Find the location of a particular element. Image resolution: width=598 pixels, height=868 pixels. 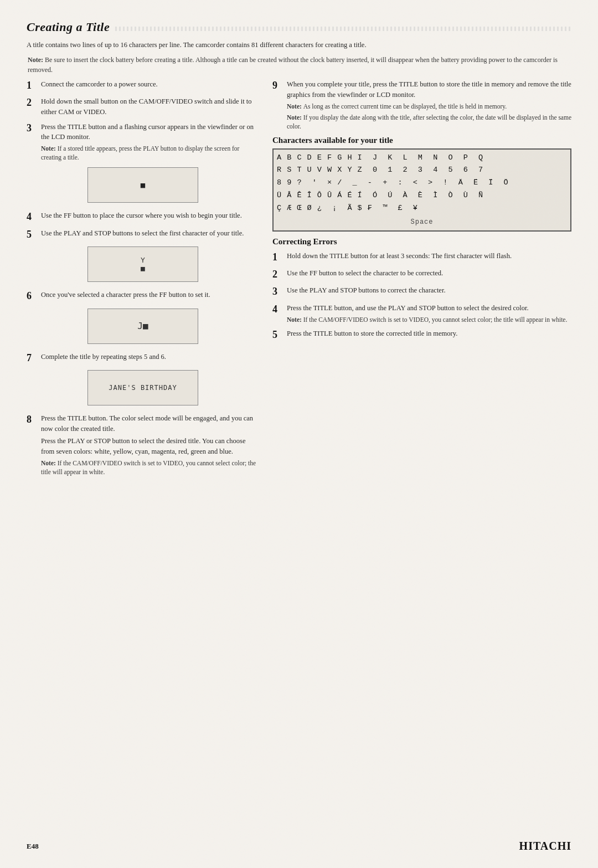

lcd-display-4: JANE'S BIRTHDAY is located at coordinates (143, 388).